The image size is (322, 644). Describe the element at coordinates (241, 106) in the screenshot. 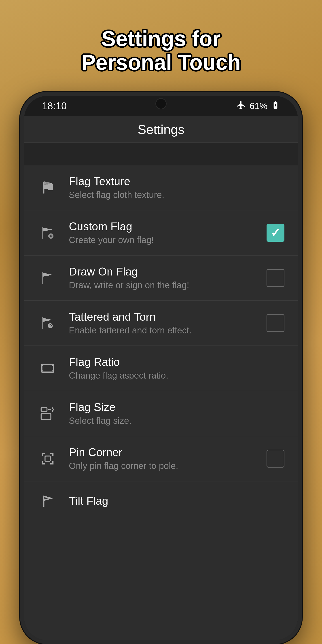

I see `airplane-icon` at that location.